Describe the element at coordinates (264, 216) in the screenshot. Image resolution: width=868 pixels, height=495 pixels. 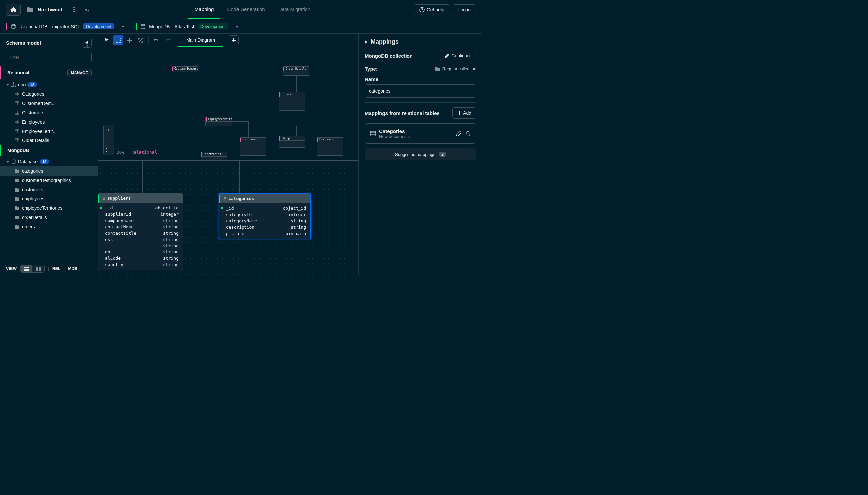
I see `collection-categories: categories _idobject_idcategoryIdinteger…` at that location.